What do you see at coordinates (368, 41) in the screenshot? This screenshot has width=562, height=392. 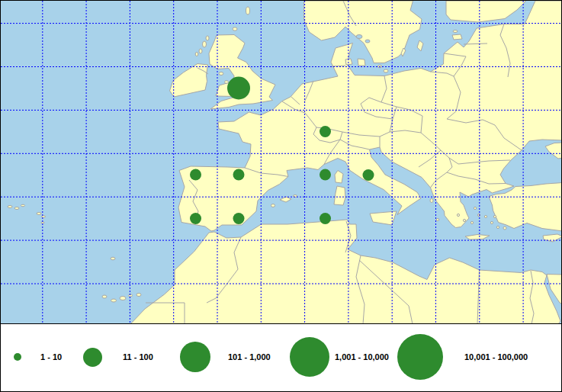 I see `lake-vattern` at bounding box center [368, 41].